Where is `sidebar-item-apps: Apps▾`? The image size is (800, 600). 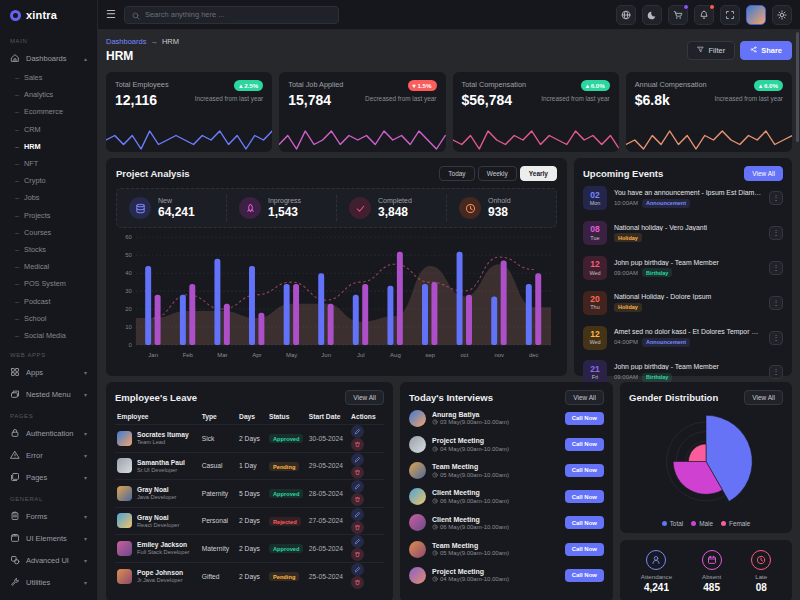
sidebar-item-apps: Apps▾ is located at coordinates (48, 372).